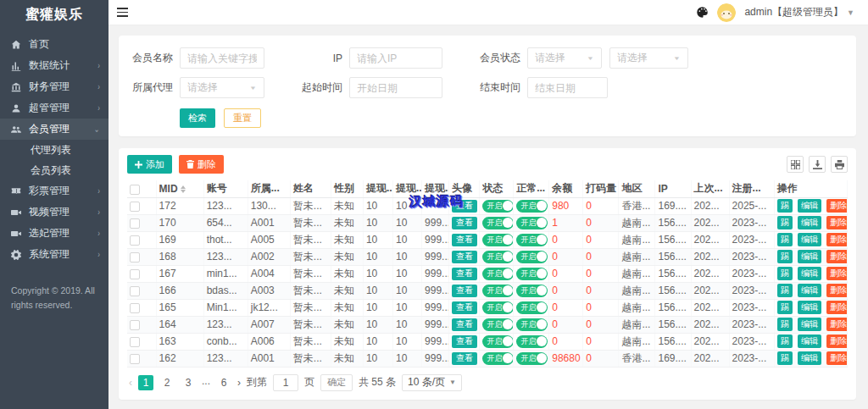  Describe the element at coordinates (396, 58) in the screenshot. I see `ip-input` at that location.